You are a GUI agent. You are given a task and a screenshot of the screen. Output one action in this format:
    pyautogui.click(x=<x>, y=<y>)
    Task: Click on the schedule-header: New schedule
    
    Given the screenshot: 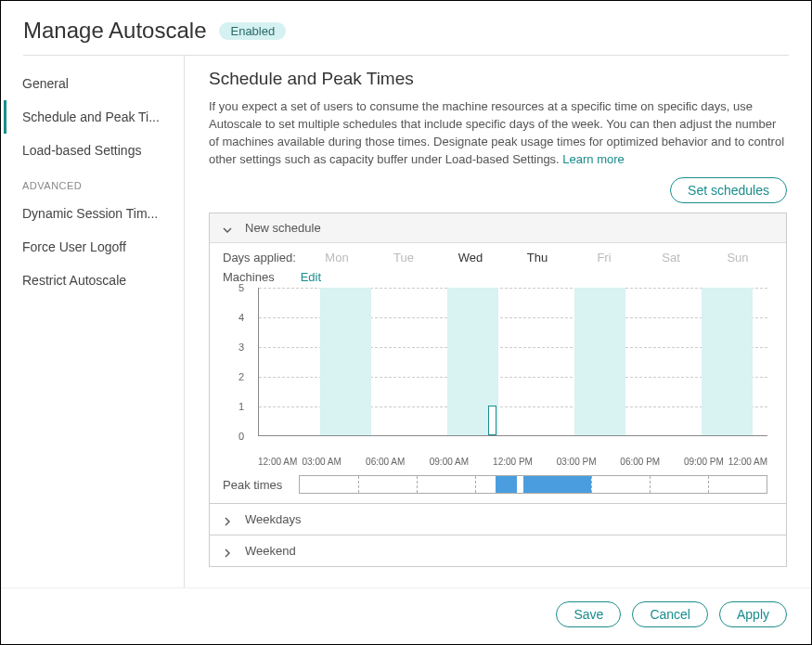 What is the action you would take?
    pyautogui.click(x=497, y=228)
    